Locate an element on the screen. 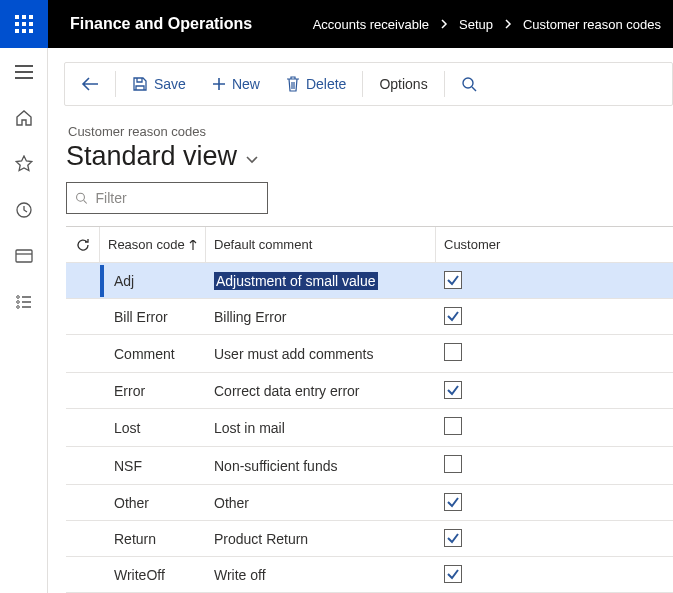 The height and width of the screenshot is (593, 673). table-row: Bill ErrorBilling Error is located at coordinates (370, 317).